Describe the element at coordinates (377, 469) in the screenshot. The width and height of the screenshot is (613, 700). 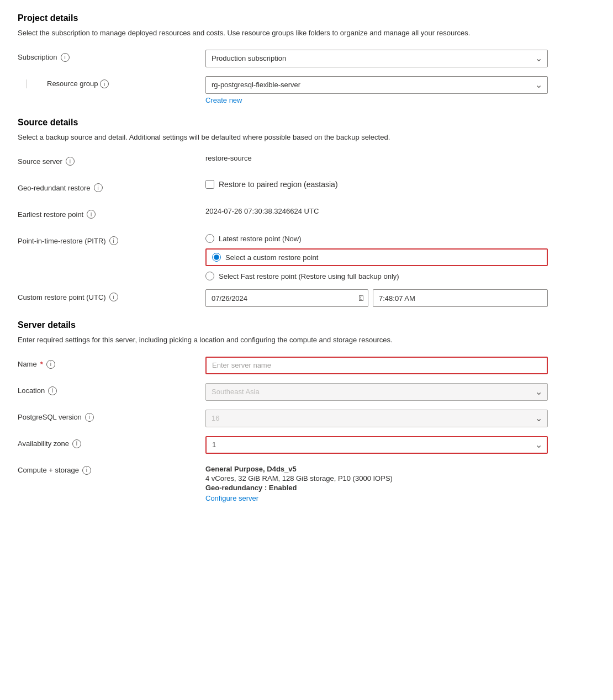
I see `compute-storage-title: General Purpose, D4ds_v5` at that location.